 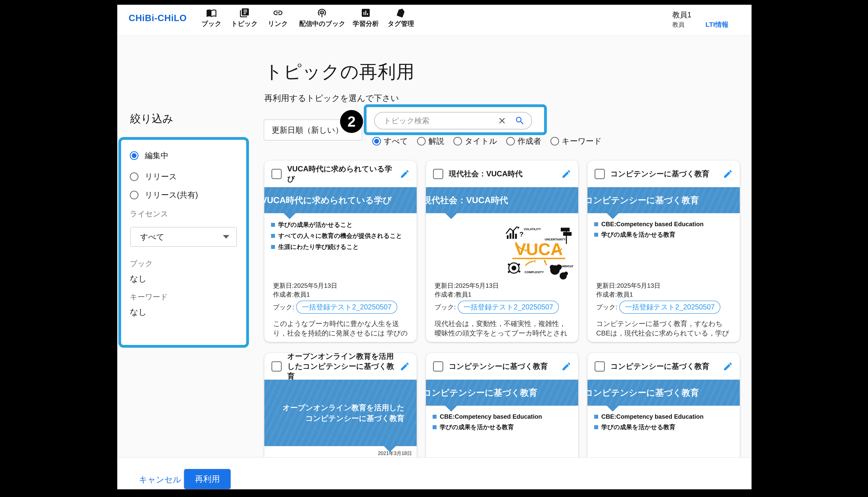 What do you see at coordinates (679, 25) in the screenshot?
I see `user-role: 教員` at bounding box center [679, 25].